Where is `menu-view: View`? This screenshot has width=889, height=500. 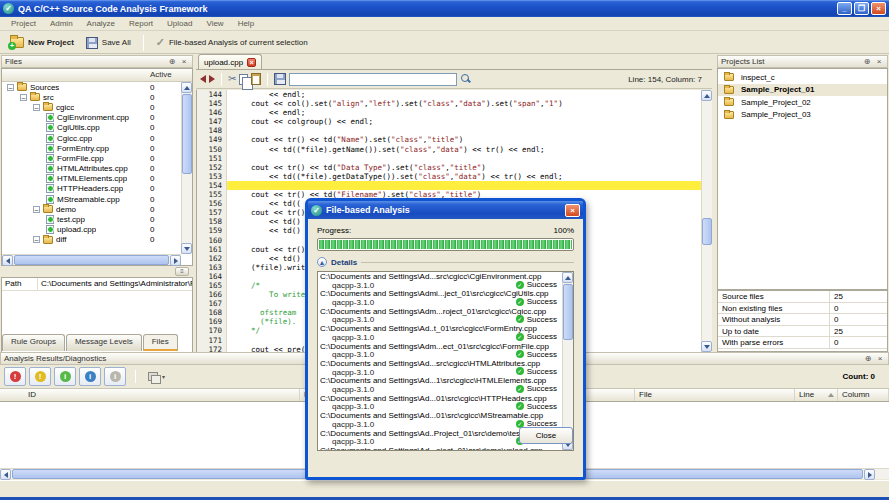
menu-view: View is located at coordinates (214, 24).